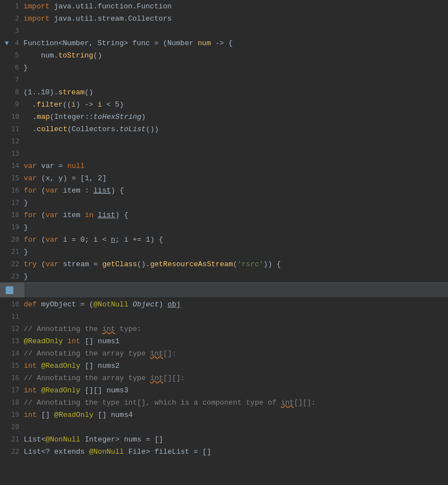 The width and height of the screenshot is (448, 485). Describe the element at coordinates (106, 452) in the screenshot. I see `token-ann: @NonNull` at that location.